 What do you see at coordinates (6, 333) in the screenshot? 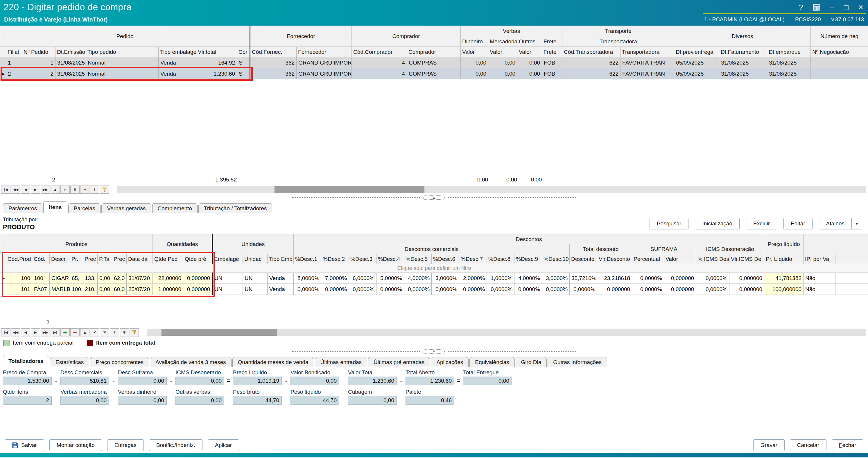
I see `nav-first-button: |◀` at bounding box center [6, 333].